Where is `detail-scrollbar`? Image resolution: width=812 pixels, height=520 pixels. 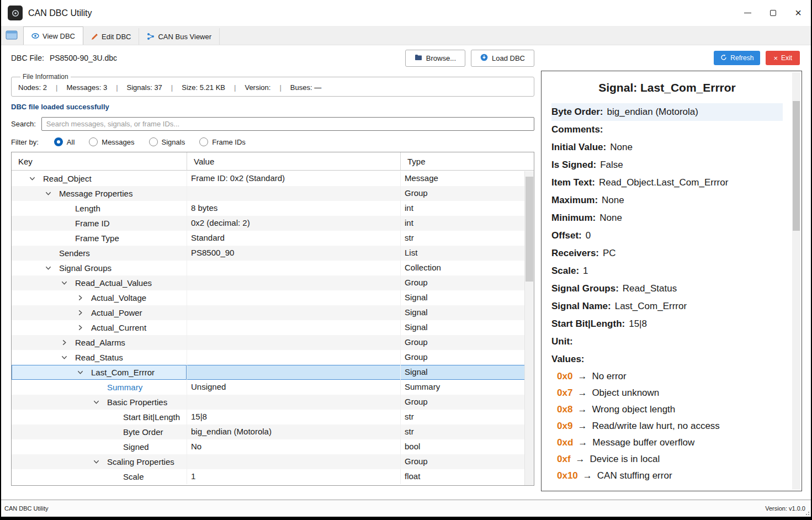 detail-scrollbar is located at coordinates (796, 281).